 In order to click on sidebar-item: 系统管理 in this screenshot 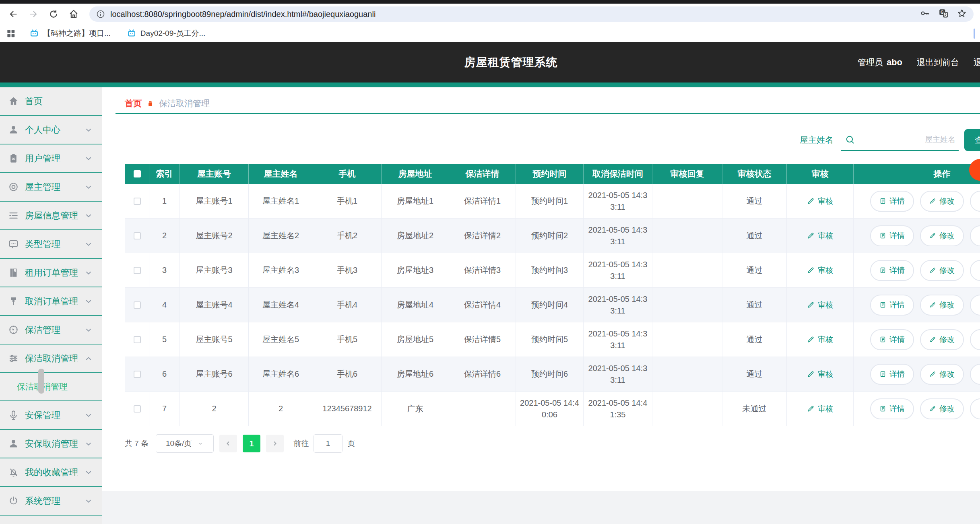, I will do `click(51, 501)`.